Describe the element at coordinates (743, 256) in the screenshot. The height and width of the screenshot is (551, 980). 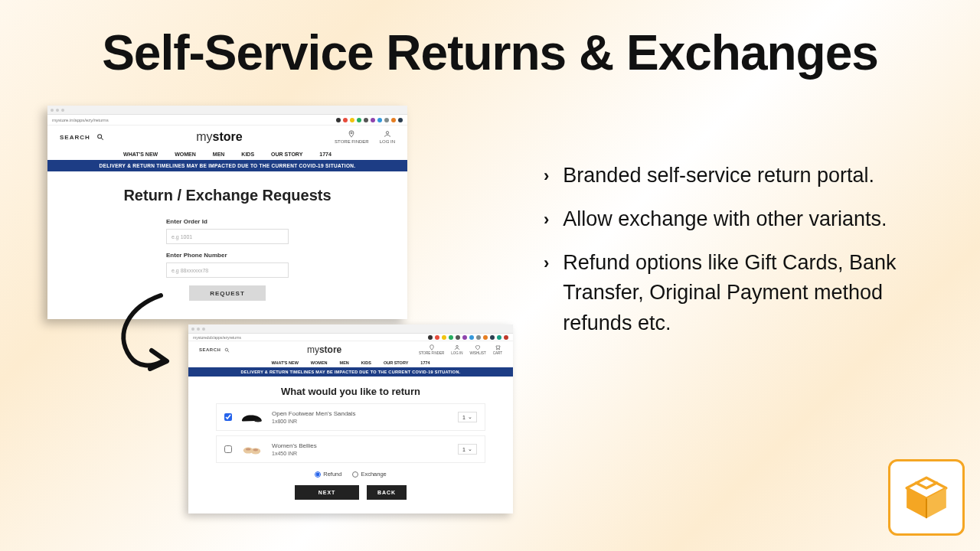
I see `feature-list: ›Branded self-service return portal. ›Al…` at that location.